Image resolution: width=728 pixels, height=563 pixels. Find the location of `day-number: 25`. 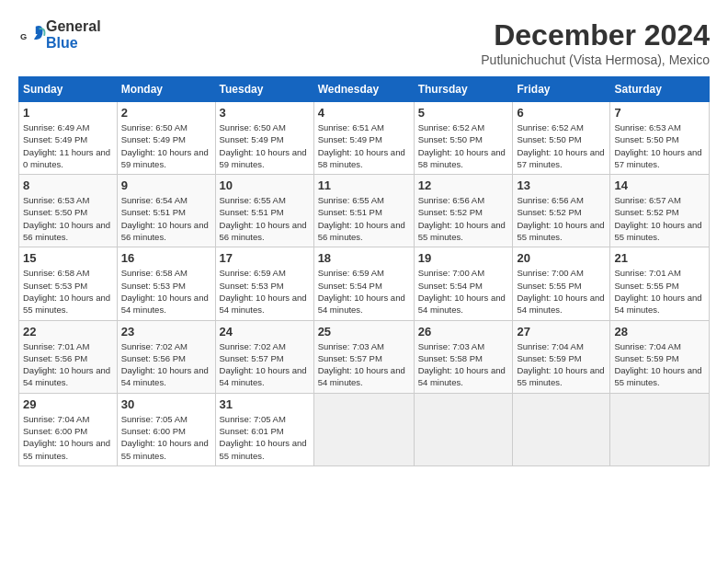

day-number: 25 is located at coordinates (364, 331).